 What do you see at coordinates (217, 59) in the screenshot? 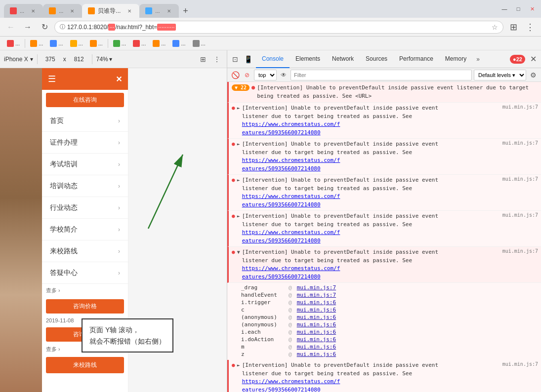
I see `more-icon: ⋮` at bounding box center [217, 59].